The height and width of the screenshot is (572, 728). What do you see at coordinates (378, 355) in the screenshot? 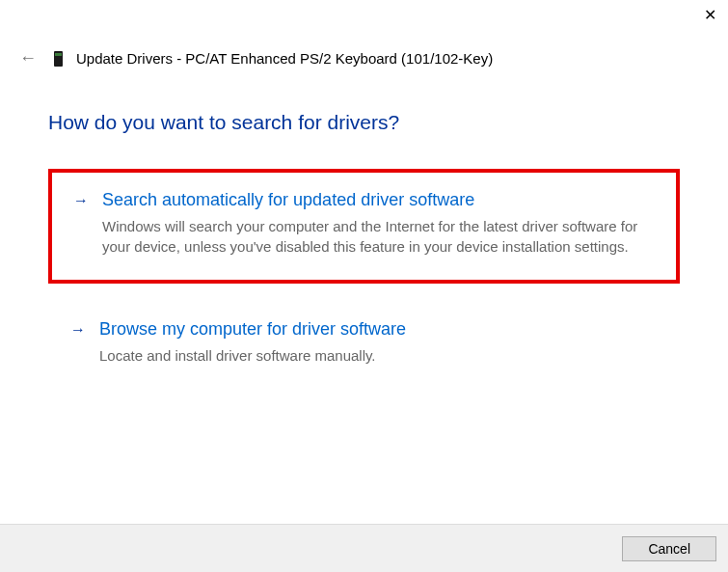
I see `option-description: Locate and install driver software manua…` at bounding box center [378, 355].